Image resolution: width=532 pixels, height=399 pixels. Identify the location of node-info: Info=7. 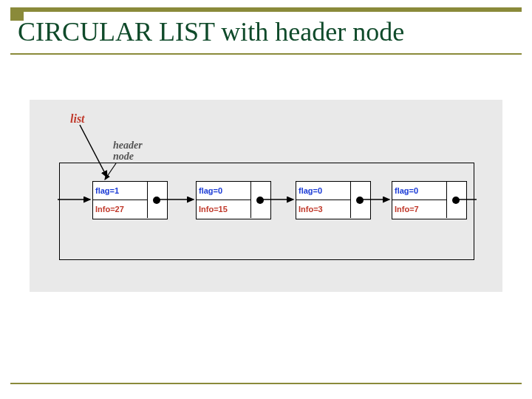
(420, 209).